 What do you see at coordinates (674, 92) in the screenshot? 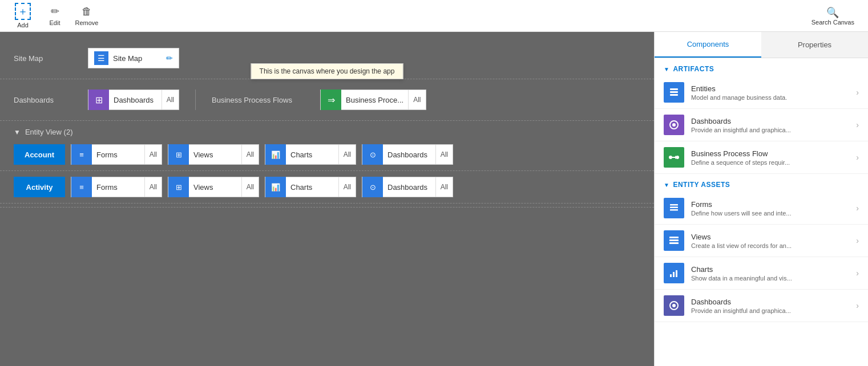
I see `entities-icon` at bounding box center [674, 92].